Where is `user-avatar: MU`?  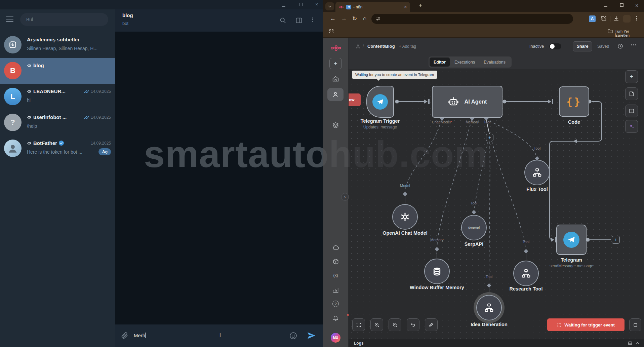
user-avatar: MU is located at coordinates (335, 338).